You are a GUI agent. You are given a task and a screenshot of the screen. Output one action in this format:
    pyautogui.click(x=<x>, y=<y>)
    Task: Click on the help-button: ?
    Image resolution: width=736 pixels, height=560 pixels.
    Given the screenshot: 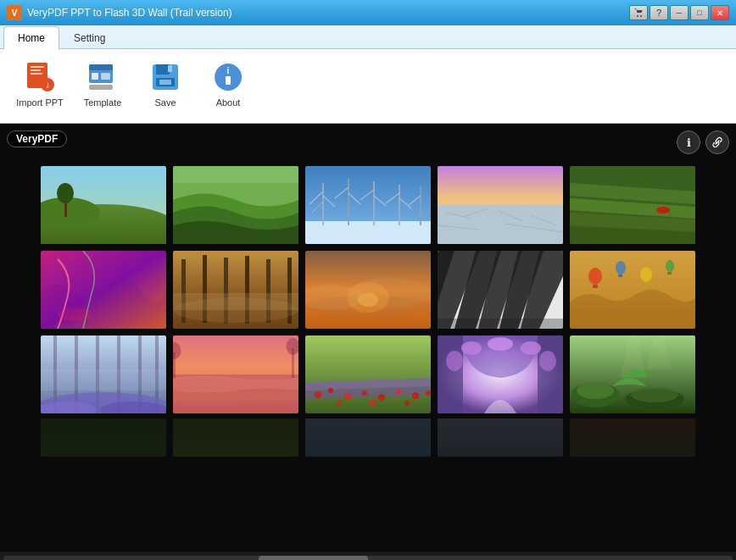 What is the action you would take?
    pyautogui.click(x=659, y=13)
    